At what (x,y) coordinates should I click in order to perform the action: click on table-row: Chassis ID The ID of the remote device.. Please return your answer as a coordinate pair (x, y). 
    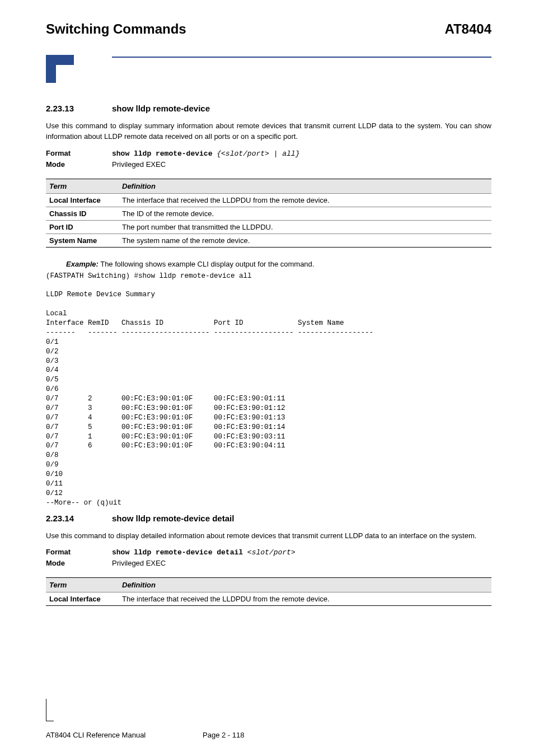
    Looking at the image, I should click on (269, 213).